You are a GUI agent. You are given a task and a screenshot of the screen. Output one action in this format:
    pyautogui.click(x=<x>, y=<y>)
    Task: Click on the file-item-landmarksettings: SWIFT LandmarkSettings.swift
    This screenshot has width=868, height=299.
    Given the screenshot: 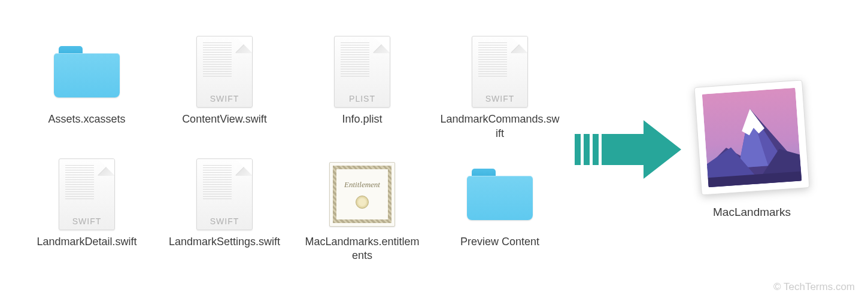 What is the action you would take?
    pyautogui.click(x=224, y=203)
    